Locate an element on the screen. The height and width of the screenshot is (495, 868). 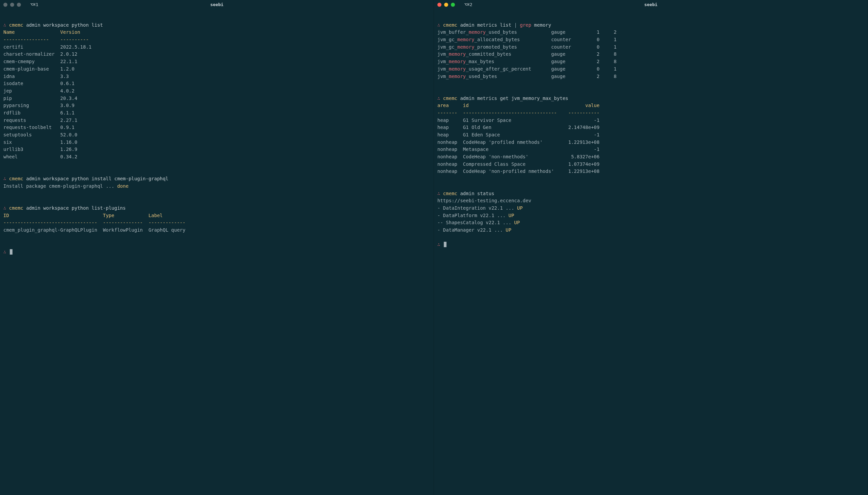
table-row: isodate 0.6.1 is located at coordinates (217, 84).